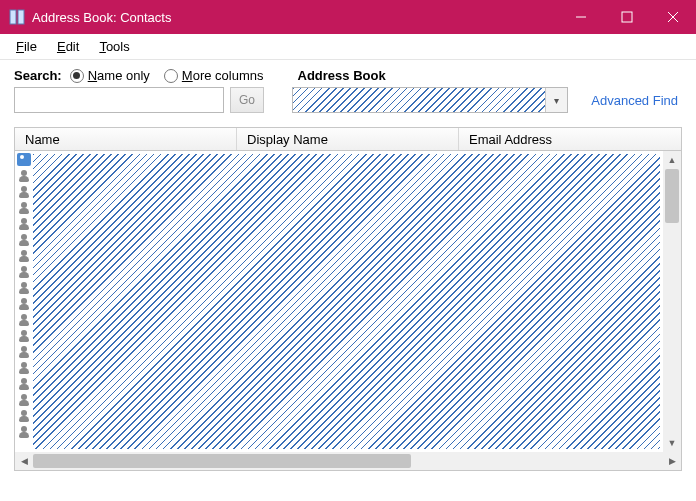 The height and width of the screenshot is (501, 696). Describe the element at coordinates (26, 46) in the screenshot. I see `menu-file: File` at that location.